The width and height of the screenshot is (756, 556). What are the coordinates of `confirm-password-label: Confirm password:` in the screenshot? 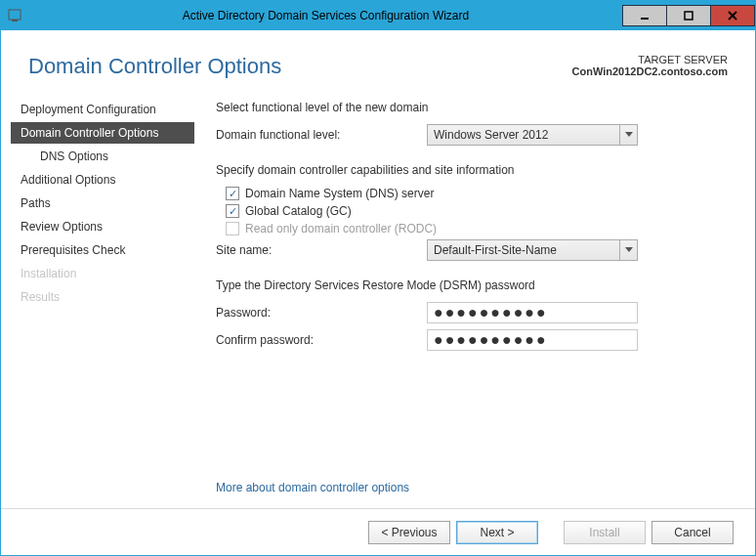 It's located at (321, 340).